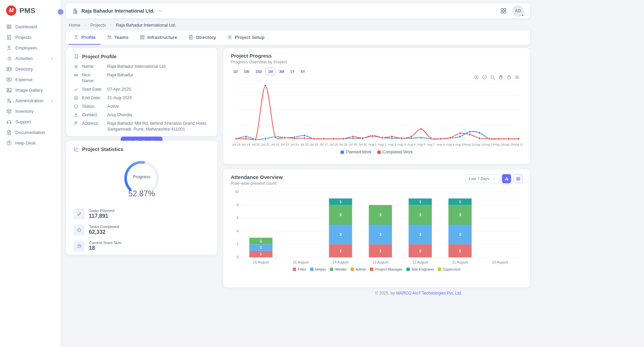 The image size is (644, 347). I want to click on legend-welder: Welder, so click(338, 269).